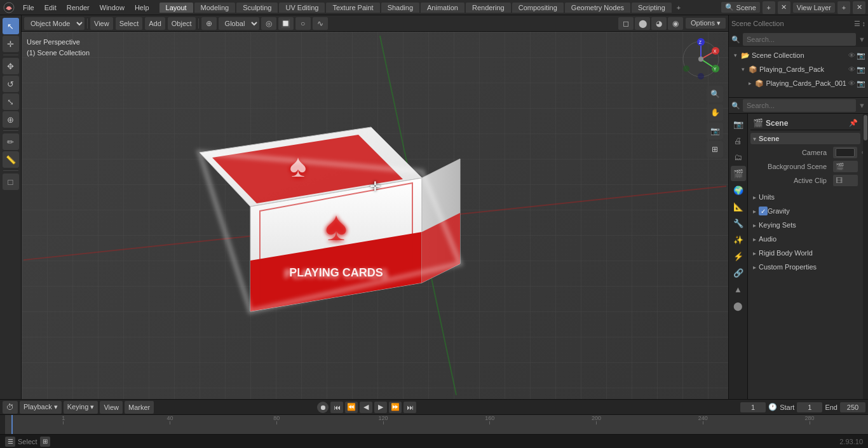  I want to click on playhead, so click(12, 424).